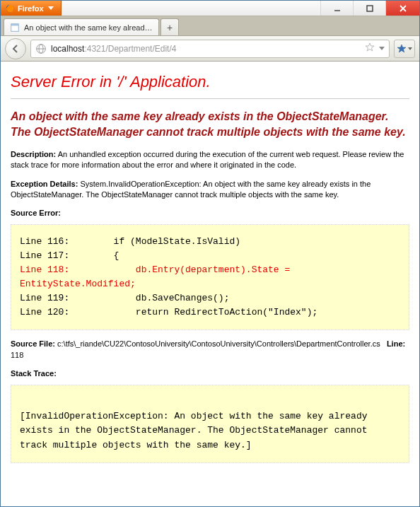 This screenshot has height=507, width=420. Describe the element at coordinates (88, 28) in the screenshot. I see `tab-label: An object with the same key already exis…` at that location.